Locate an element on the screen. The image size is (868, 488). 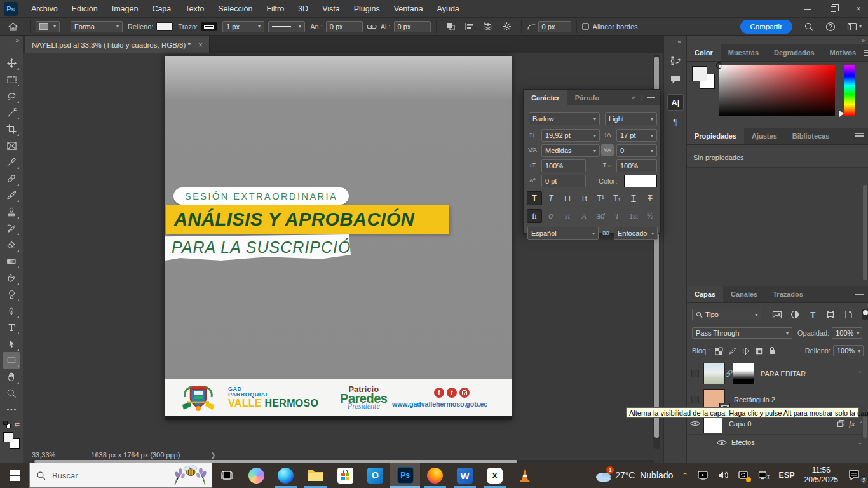
path-selection-tool is located at coordinates (11, 344).